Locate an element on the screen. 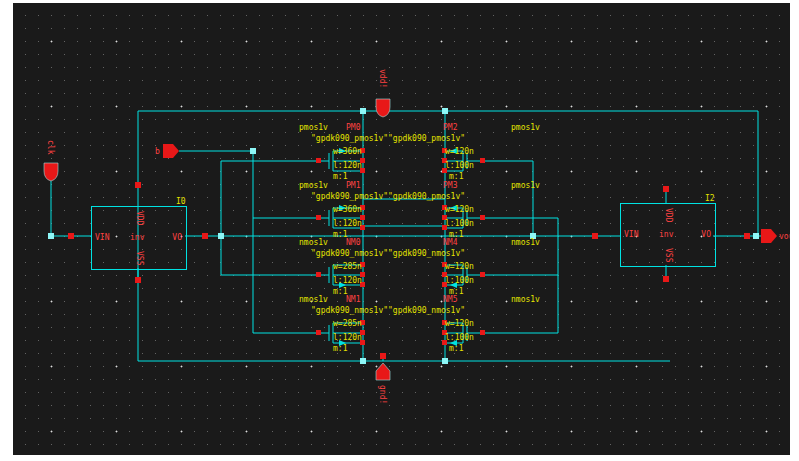  gnd-symbol is located at coordinates (383, 372).